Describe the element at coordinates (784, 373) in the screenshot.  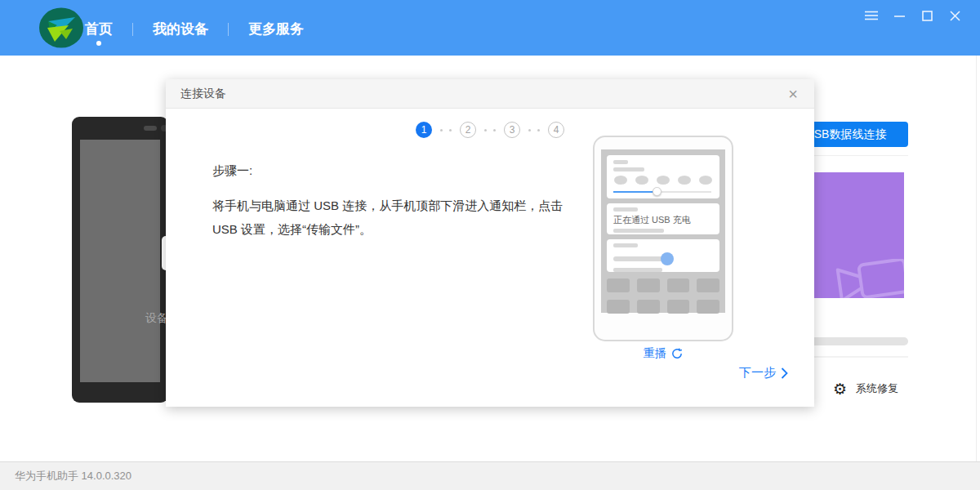
I see `chevron-right-icon` at that location.